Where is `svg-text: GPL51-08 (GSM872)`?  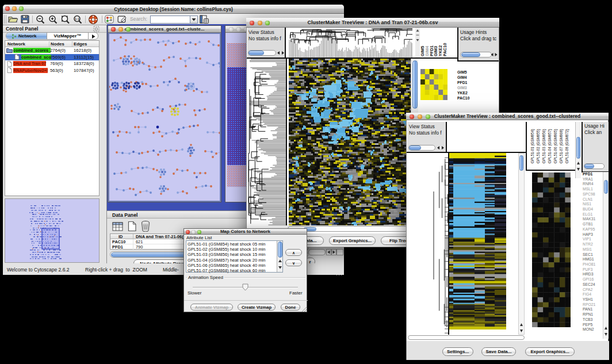 svg-text: GPL51-08 (GSM872) is located at coordinates (567, 147).